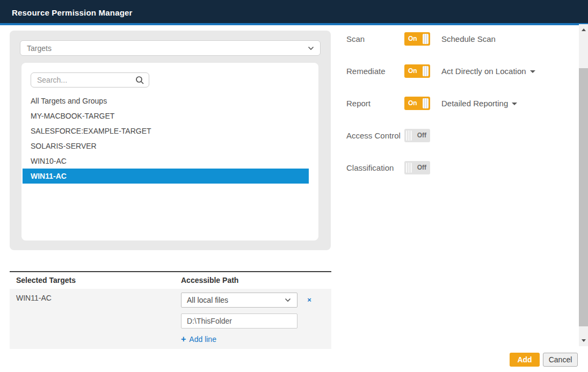 Image resolution: width=588 pixels, height=372 pixels. Describe the element at coordinates (417, 71) in the screenshot. I see `remediate-toggle: On` at that location.